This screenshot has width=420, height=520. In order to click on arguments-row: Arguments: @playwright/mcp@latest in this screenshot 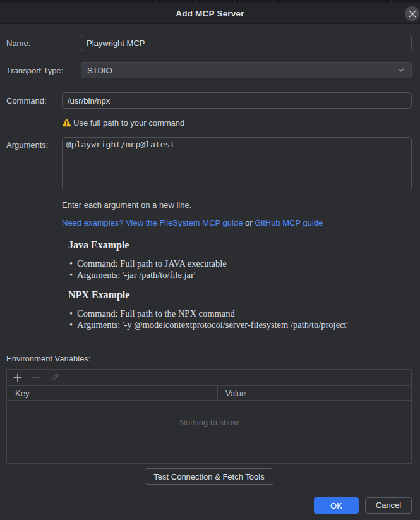, I will do `click(209, 164)`.